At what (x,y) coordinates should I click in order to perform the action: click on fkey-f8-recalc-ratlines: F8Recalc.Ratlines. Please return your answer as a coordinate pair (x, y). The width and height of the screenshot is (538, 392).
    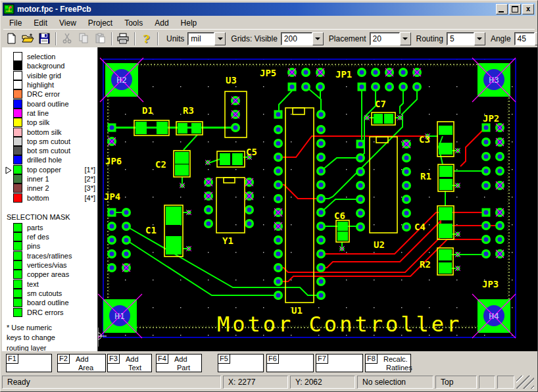
    Looking at the image, I should click on (388, 363).